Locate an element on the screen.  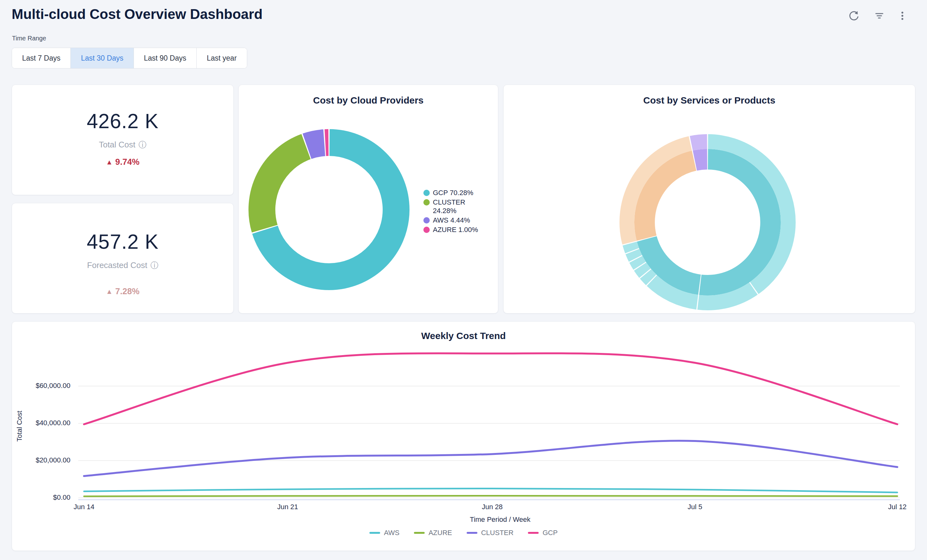
donut-segment-aws is located at coordinates (316, 144).